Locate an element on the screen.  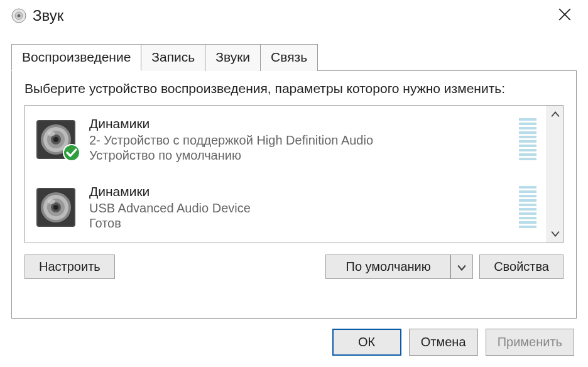
tab-sounds: Звуки is located at coordinates (232, 58).